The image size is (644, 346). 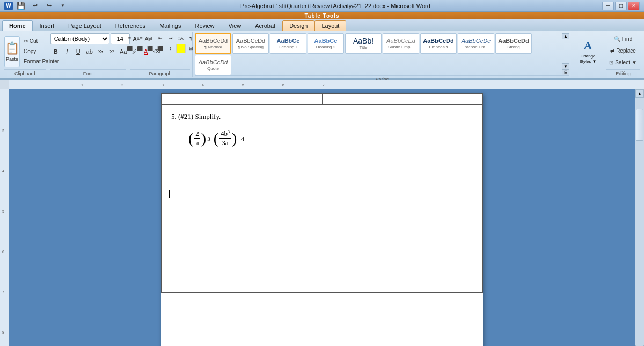 What do you see at coordinates (85, 26) in the screenshot?
I see `tab-page-layout: Page Layout` at bounding box center [85, 26].